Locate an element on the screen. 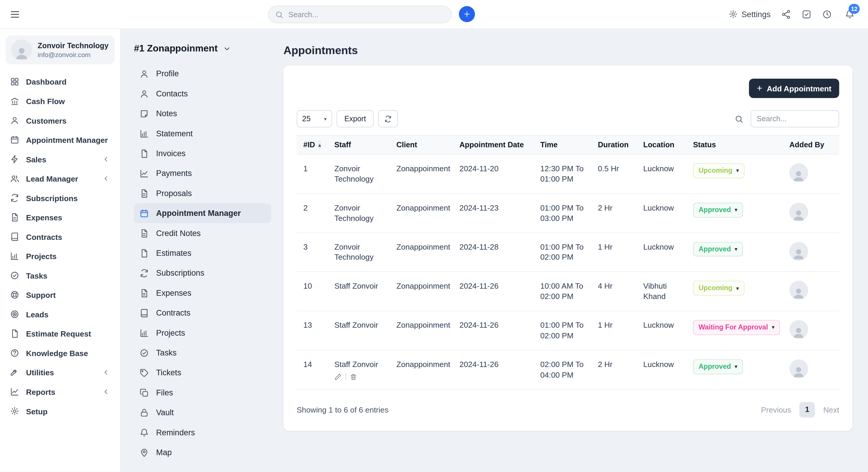 The image size is (868, 472). column-header: Appointment Date is located at coordinates (493, 145).